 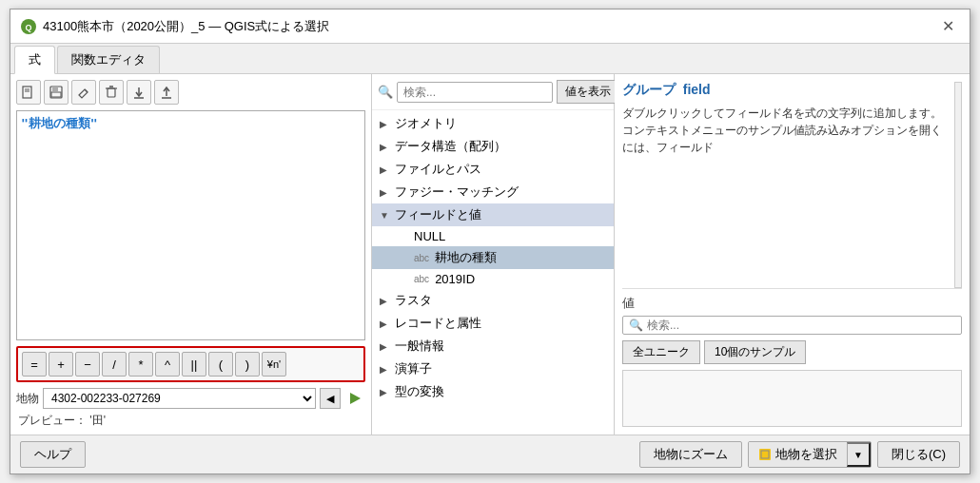 I want to click on feature-label: 地物, so click(x=28, y=399).